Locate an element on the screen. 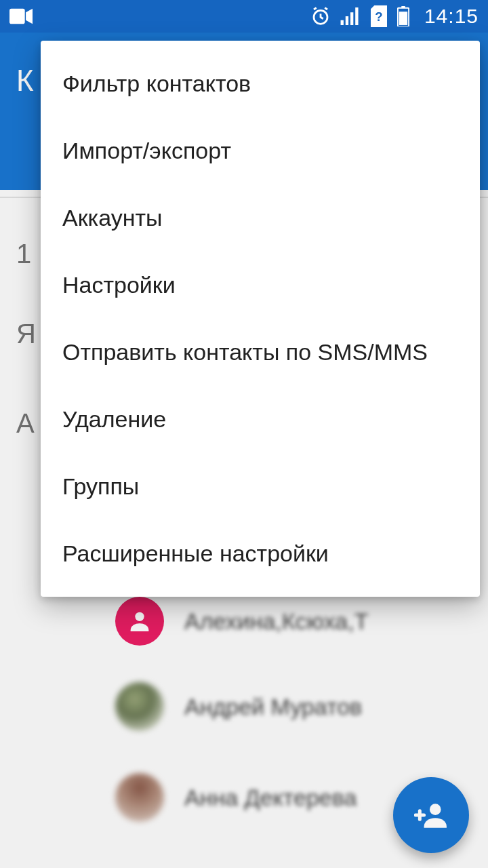  menu-item-groups: Группы is located at coordinates (260, 487).